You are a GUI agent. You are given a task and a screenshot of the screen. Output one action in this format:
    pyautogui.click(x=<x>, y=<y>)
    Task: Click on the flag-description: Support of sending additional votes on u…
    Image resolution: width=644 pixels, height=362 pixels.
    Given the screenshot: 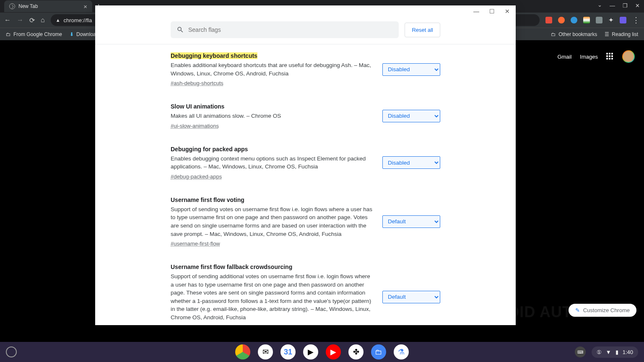 What is the action you would take?
    pyautogui.click(x=272, y=297)
    